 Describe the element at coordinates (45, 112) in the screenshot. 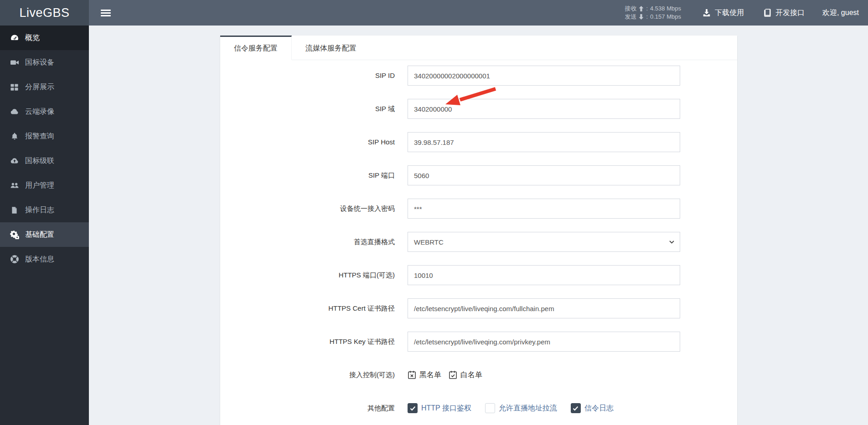

I see `sidebar-item-cloud-recording: 云端录像` at that location.